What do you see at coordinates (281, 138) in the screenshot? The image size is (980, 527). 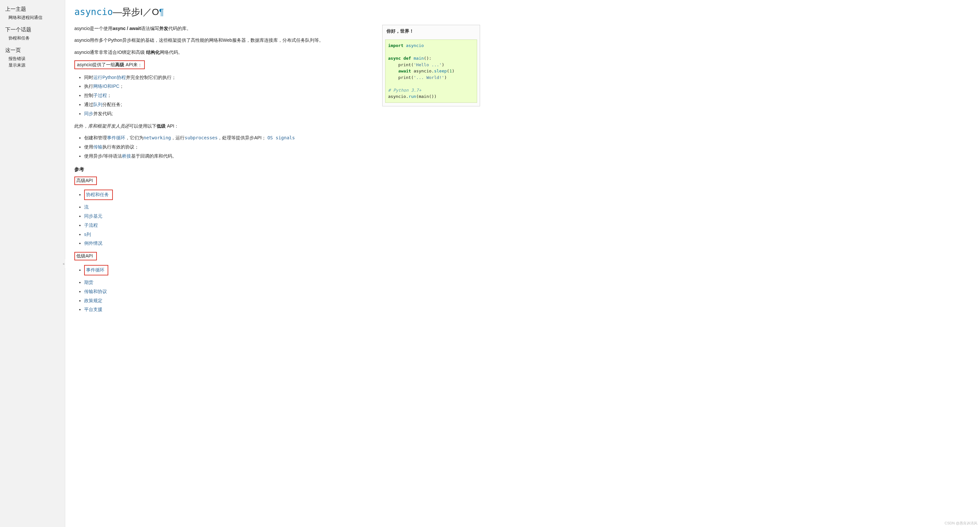 I see `link-os-signals: OS signals` at bounding box center [281, 138].